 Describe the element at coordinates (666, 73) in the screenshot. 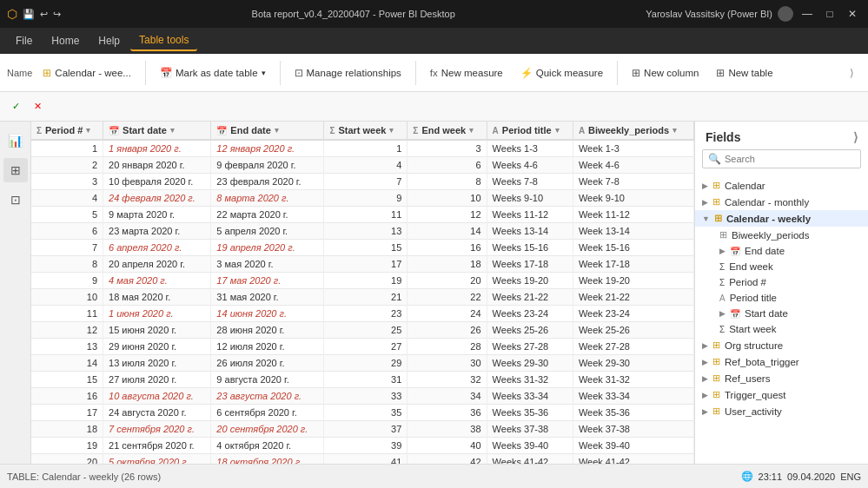

I see `new-column-button: ⊞ New column` at that location.